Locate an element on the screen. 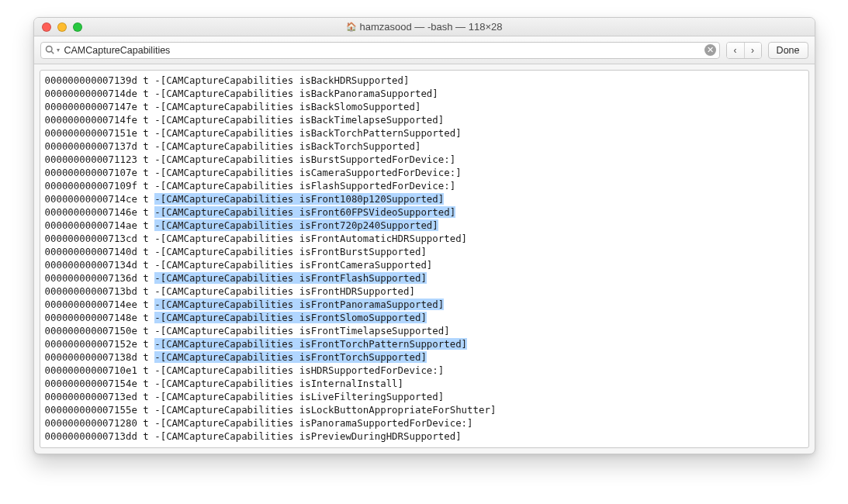  terminal-line: 00000000000713bd t -[CAMCaptureCapabilit… is located at coordinates (424, 292).